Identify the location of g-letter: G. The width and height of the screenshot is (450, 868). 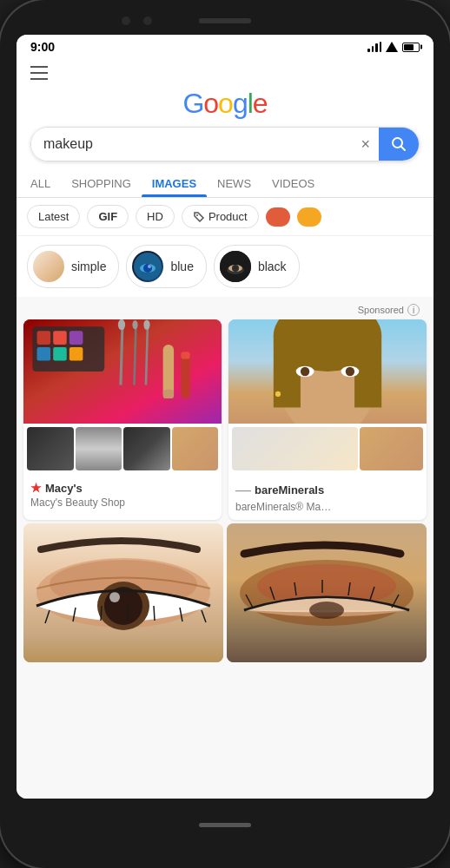
(193, 103).